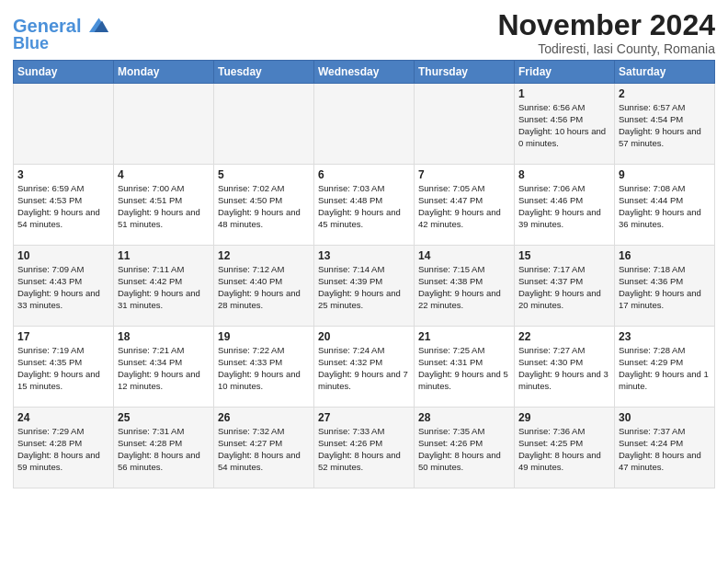  Describe the element at coordinates (563, 125) in the screenshot. I see `day-detail: Sunrise: 6:56 AMSunset: 4:56 PMDaylight:…` at that location.